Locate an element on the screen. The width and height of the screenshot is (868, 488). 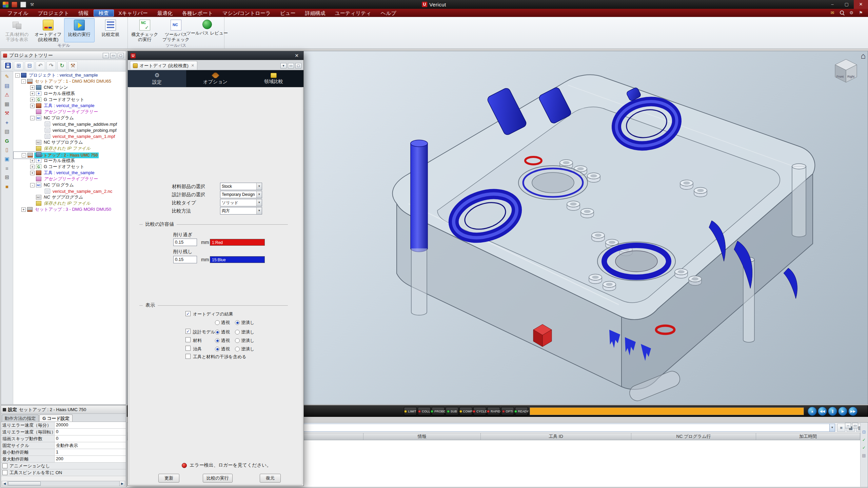
log-column-header: 情報 is located at coordinates (422, 436).